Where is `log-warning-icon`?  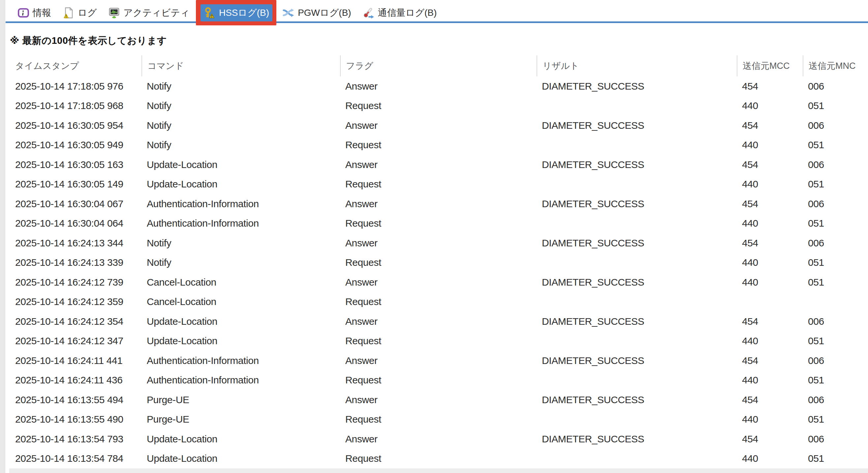
log-warning-icon is located at coordinates (69, 13).